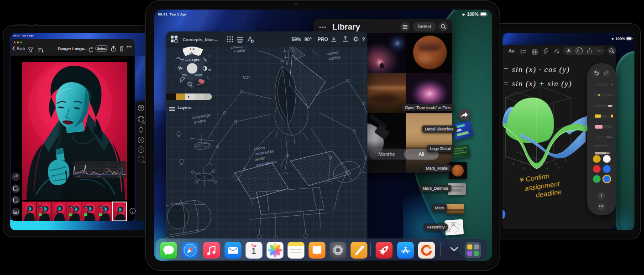 The image size is (644, 275). What do you see at coordinates (194, 60) in the screenshot?
I see `svg-text: 1.6 pts` at bounding box center [194, 60].